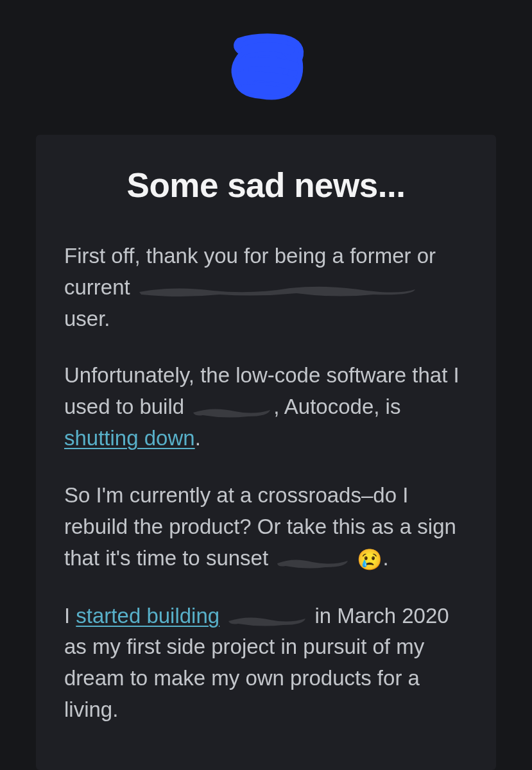 The image size is (532, 770). I want to click on crying-emoji: 😢, so click(370, 559).